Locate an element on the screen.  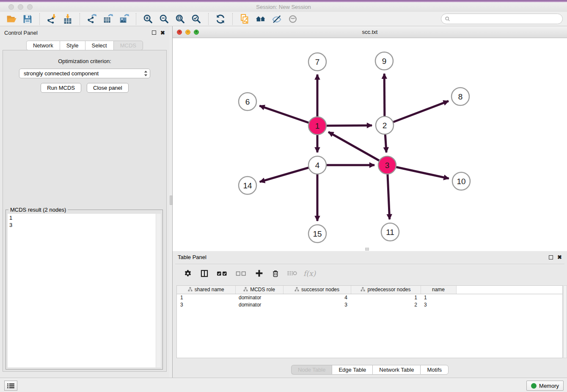
mcds-result-text: 1 3 is located at coordinates (82, 290).